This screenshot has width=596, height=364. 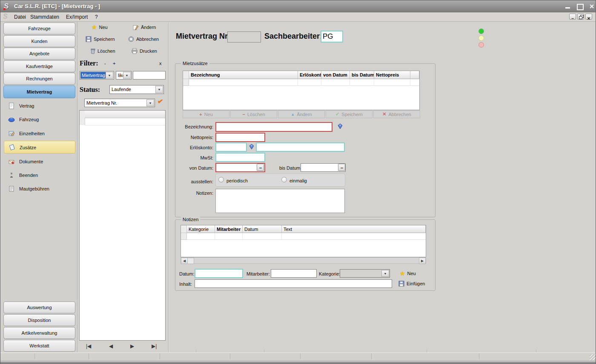 I want to click on notiz-kategorie-select: ▼, so click(x=365, y=273).